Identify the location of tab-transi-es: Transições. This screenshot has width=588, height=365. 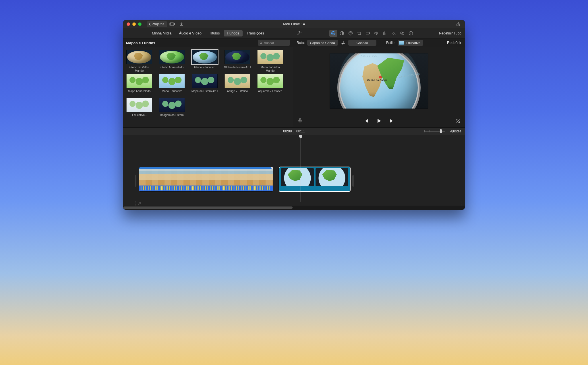
(256, 33).